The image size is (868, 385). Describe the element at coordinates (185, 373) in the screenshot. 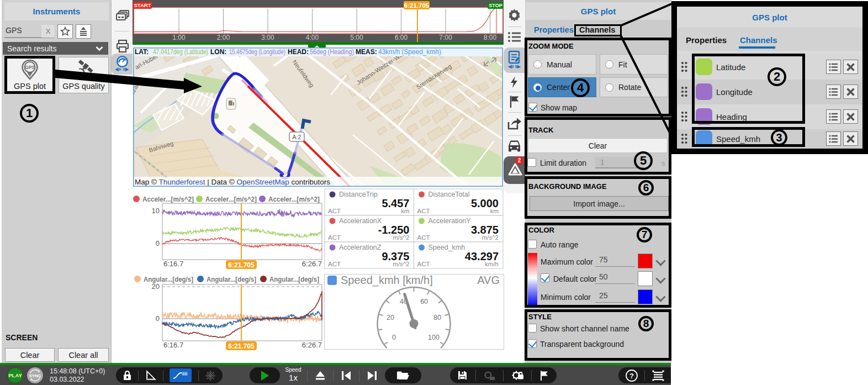

I see `svg-text: 0.0` at that location.